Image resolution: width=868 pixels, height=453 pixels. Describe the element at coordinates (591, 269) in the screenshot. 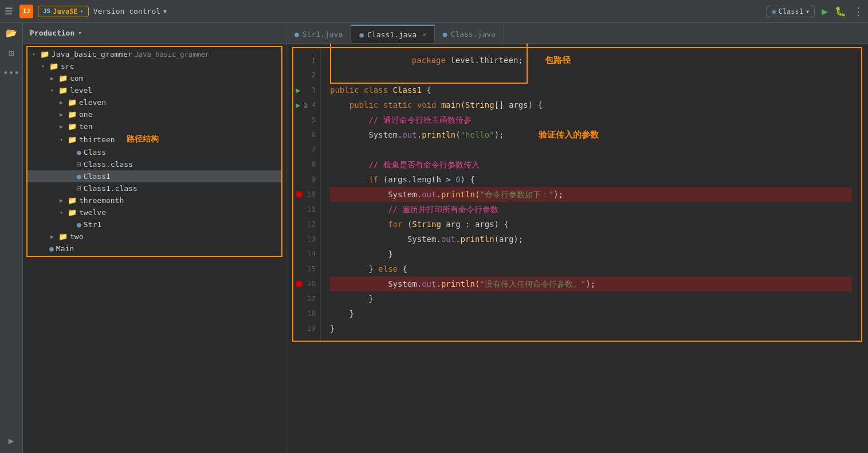

I see `code-line-15: } else {` at that location.